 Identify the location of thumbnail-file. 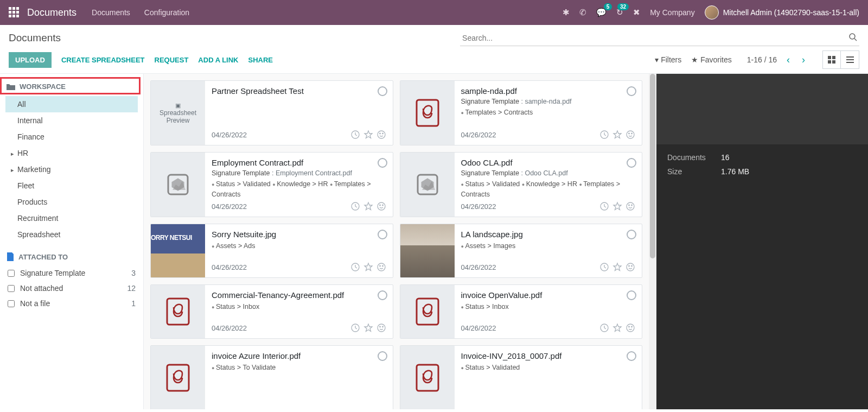
(427, 185).